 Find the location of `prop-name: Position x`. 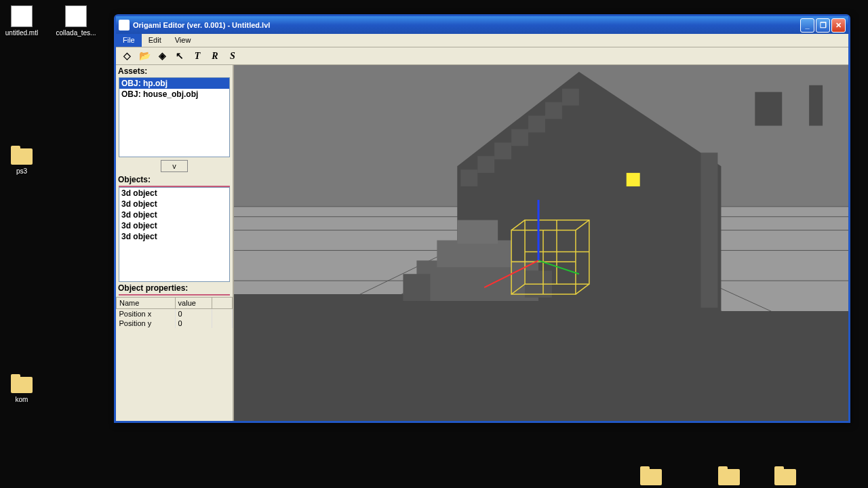

prop-name: Position x is located at coordinates (146, 314).